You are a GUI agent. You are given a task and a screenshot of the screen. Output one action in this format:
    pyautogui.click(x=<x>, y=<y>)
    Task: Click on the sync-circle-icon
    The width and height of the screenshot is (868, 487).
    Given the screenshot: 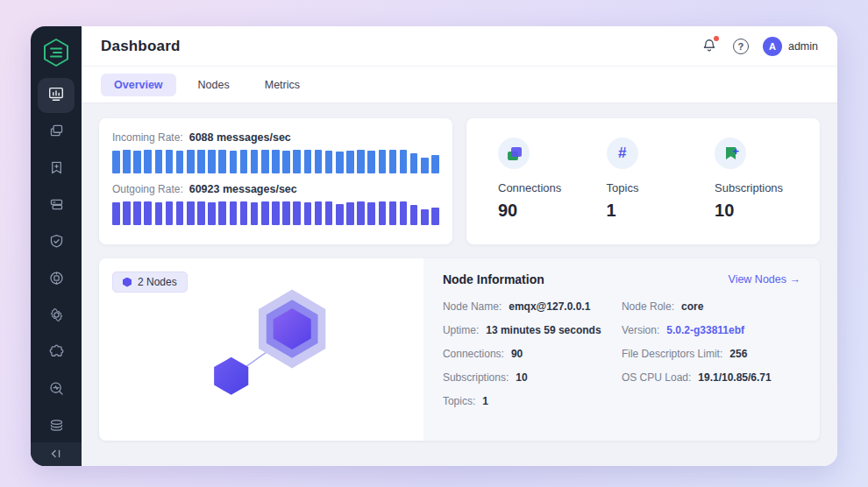 What is the action you would take?
    pyautogui.click(x=56, y=280)
    